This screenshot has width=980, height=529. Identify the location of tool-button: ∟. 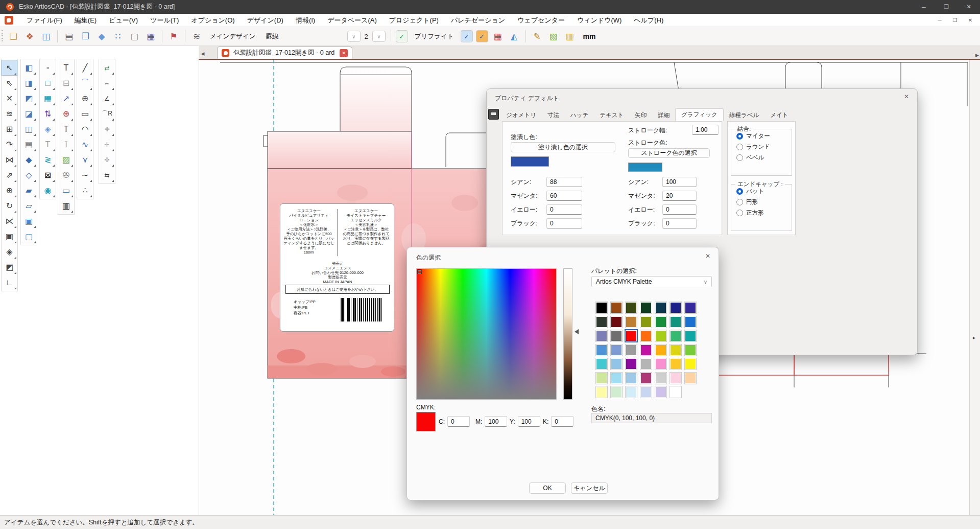
(9, 282).